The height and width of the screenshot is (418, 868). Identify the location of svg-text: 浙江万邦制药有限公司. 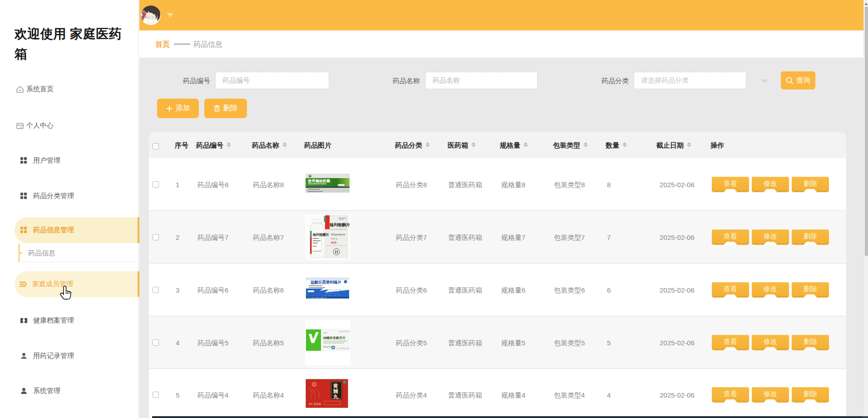
(344, 348).